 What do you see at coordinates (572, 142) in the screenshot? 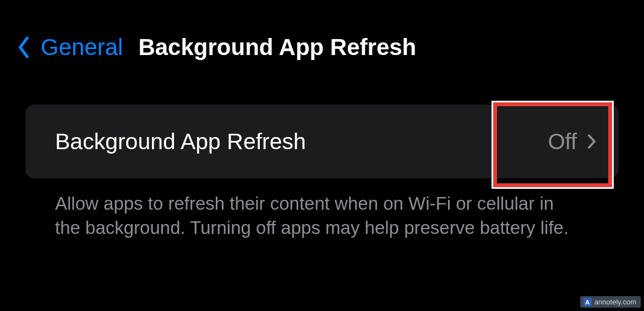
I see `setting-value-group: Off` at bounding box center [572, 142].